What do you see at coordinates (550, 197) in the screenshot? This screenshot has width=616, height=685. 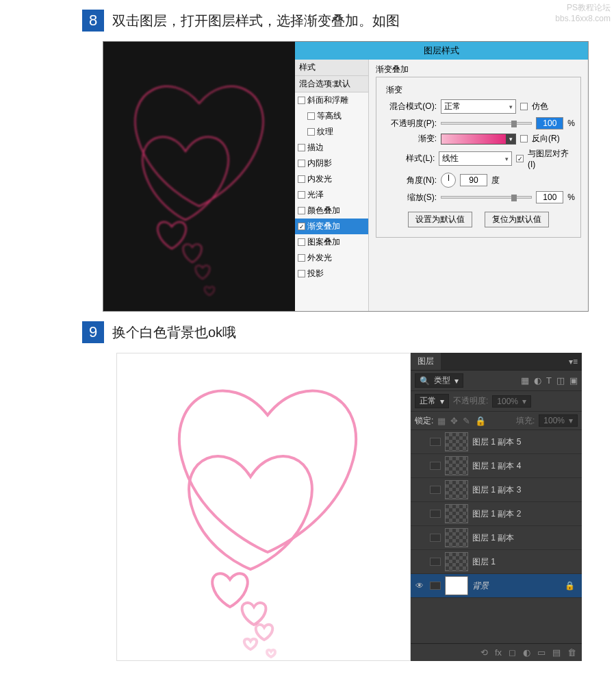 I see `scale-value: 100` at bounding box center [550, 197].